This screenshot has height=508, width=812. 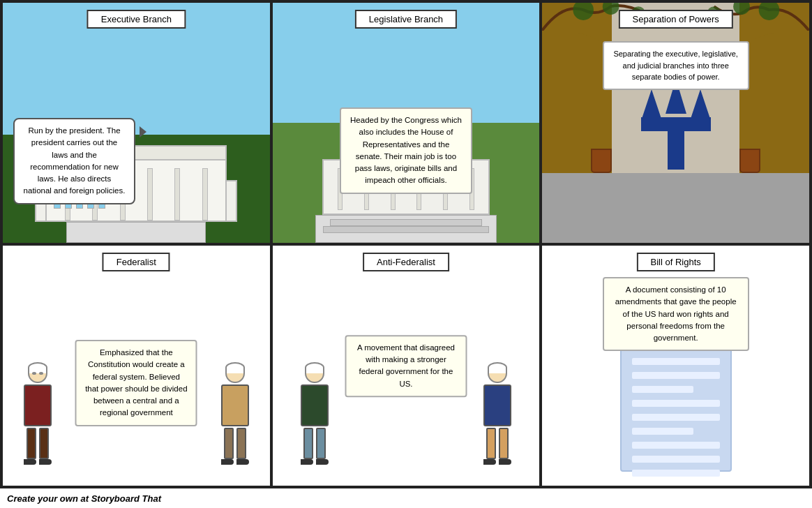 What do you see at coordinates (676, 66) in the screenshot?
I see `separation-scroll: Separating the executive, legislative, a…` at bounding box center [676, 66].